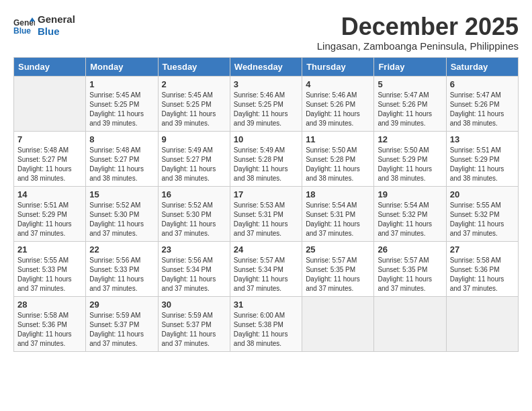 This screenshot has height=411, width=532. I want to click on day-number: 10, so click(266, 140).